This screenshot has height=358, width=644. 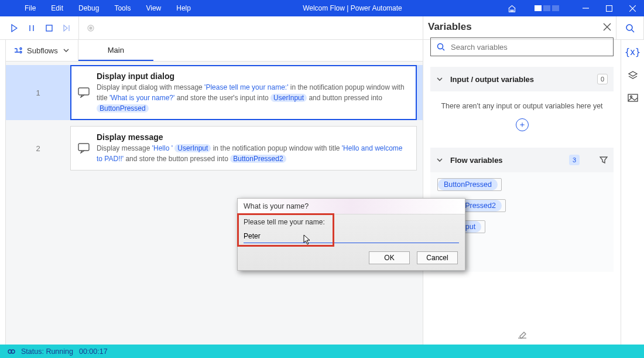 I want to click on pause-button, so click(x=32, y=28).